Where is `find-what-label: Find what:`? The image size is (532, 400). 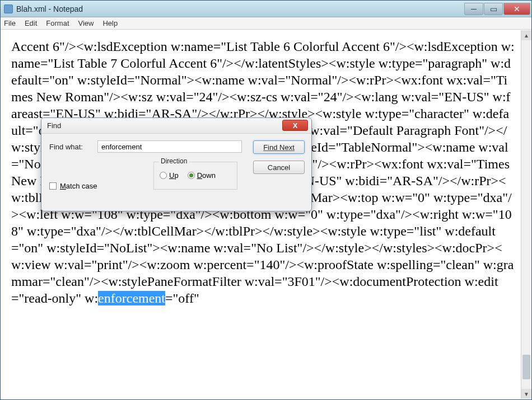 find-what-label: Find what: is located at coordinates (66, 147).